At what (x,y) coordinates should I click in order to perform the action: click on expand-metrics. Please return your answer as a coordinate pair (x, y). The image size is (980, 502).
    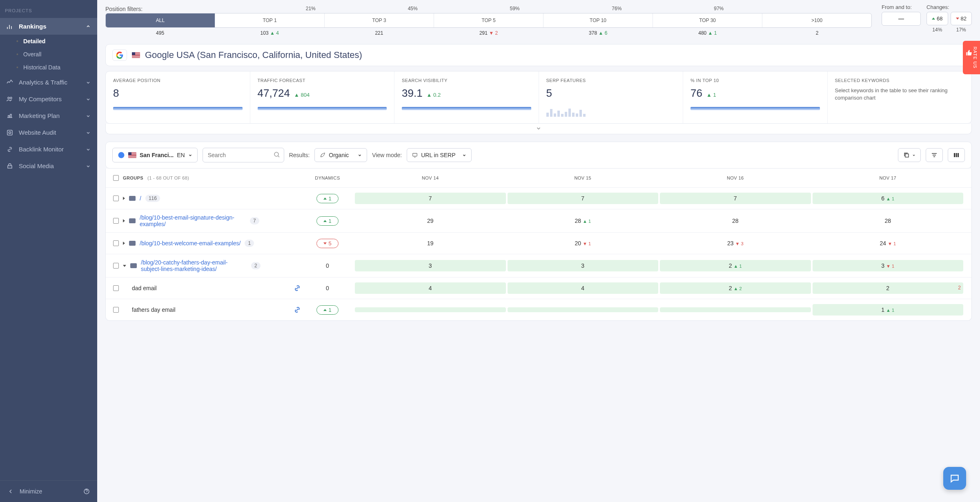
    Looking at the image, I should click on (539, 129).